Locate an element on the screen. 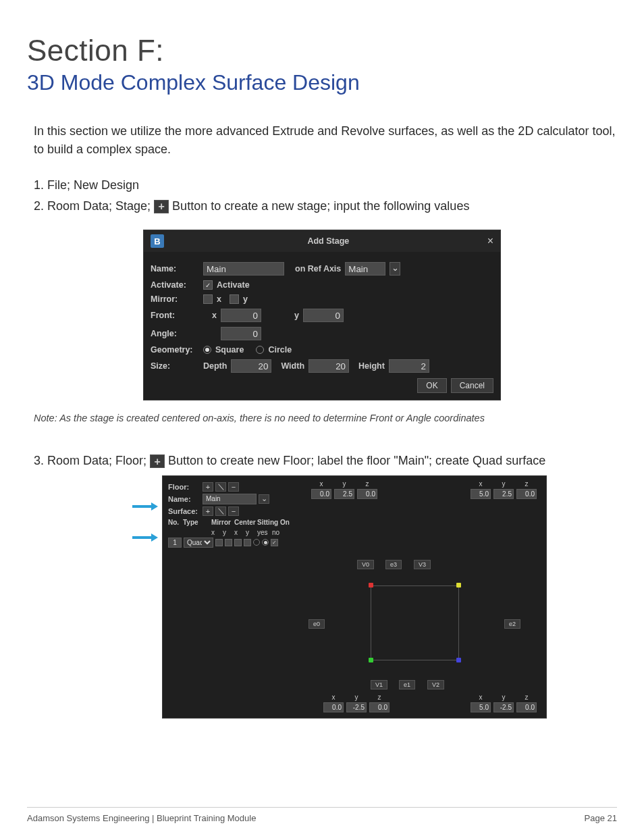 This screenshot has width=644, height=834. v2-tag: V2 is located at coordinates (436, 685).